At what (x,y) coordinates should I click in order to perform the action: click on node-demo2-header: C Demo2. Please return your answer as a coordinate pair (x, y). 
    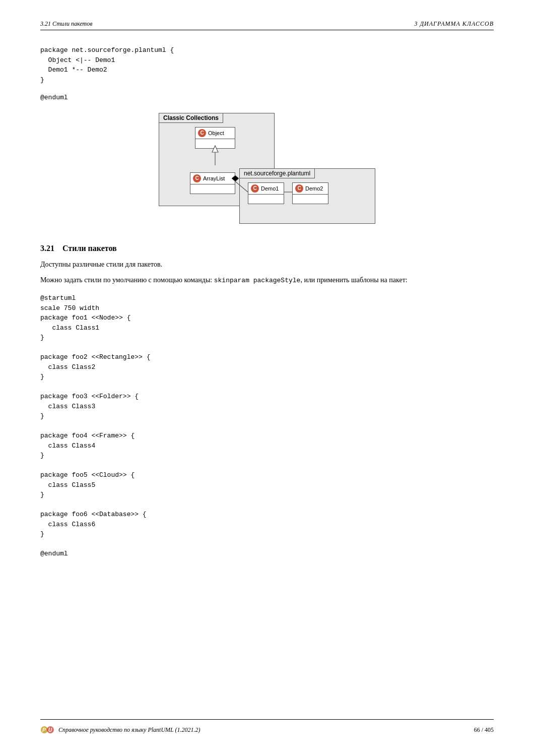
    Looking at the image, I should click on (310, 188).